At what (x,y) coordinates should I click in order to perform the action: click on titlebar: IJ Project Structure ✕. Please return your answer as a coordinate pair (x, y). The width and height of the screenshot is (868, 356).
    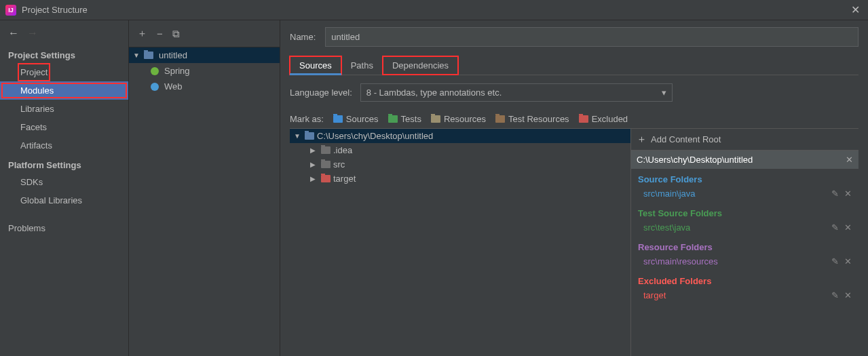
    Looking at the image, I should click on (434, 10).